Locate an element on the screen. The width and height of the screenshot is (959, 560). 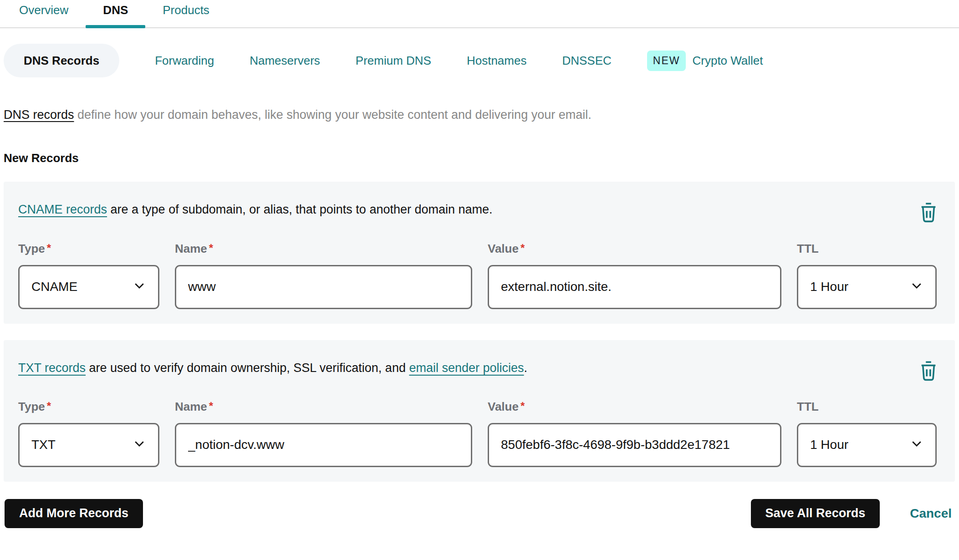
dns-intro-rest: define how your domain behaves, like sho… is located at coordinates (333, 115).